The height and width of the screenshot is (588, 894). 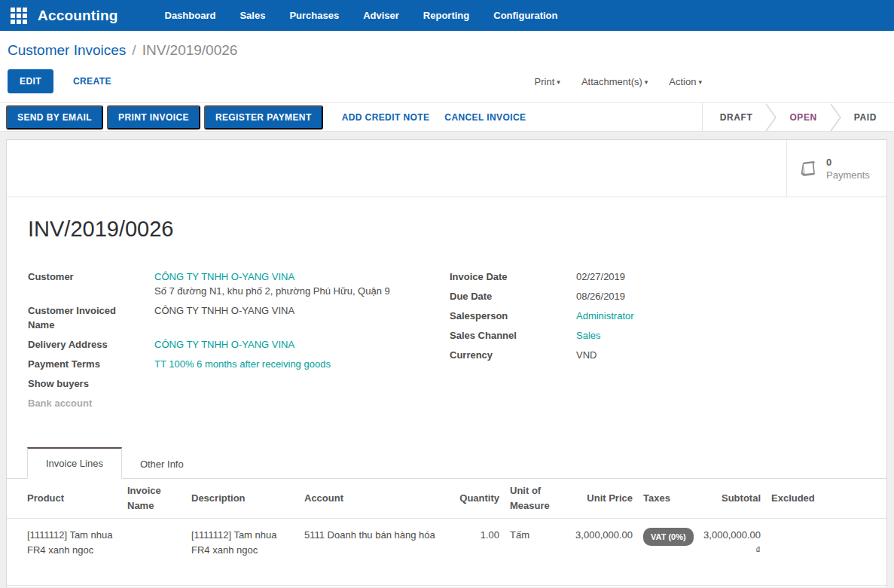 I want to click on customer-invoiced-name-label: Customer Invoiced Name, so click(x=91, y=318).